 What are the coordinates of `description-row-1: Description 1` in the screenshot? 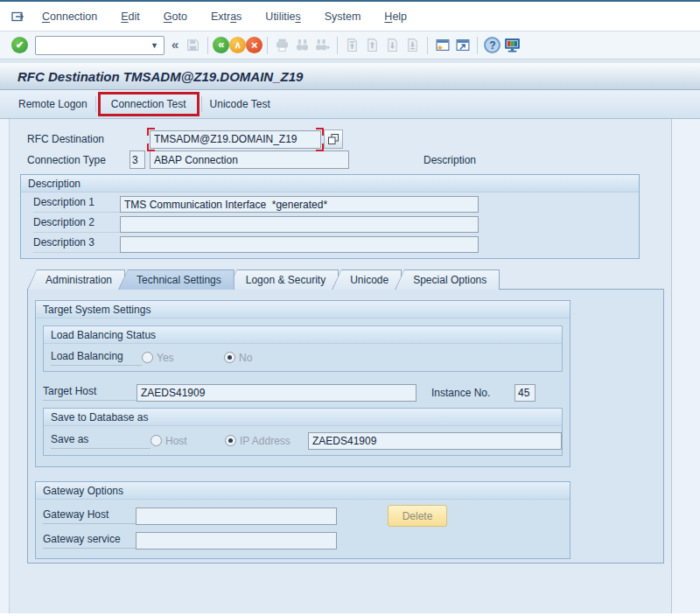 It's located at (336, 205).